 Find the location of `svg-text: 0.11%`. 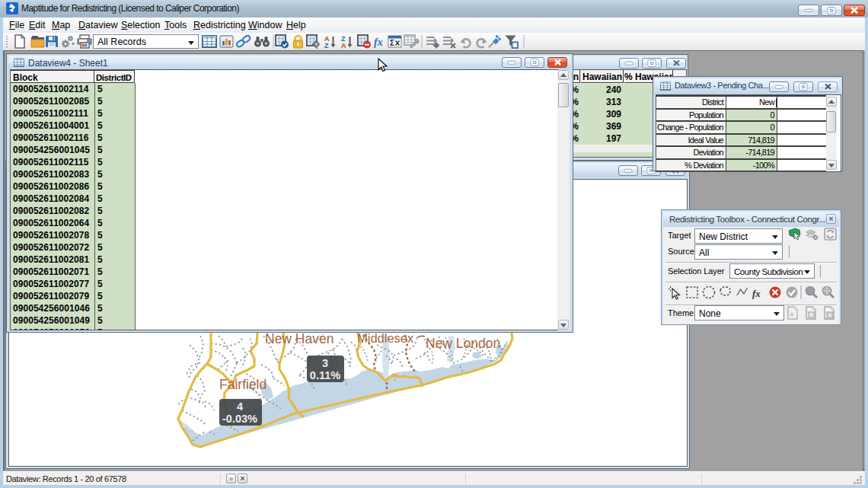

svg-text: 0.11% is located at coordinates (325, 375).